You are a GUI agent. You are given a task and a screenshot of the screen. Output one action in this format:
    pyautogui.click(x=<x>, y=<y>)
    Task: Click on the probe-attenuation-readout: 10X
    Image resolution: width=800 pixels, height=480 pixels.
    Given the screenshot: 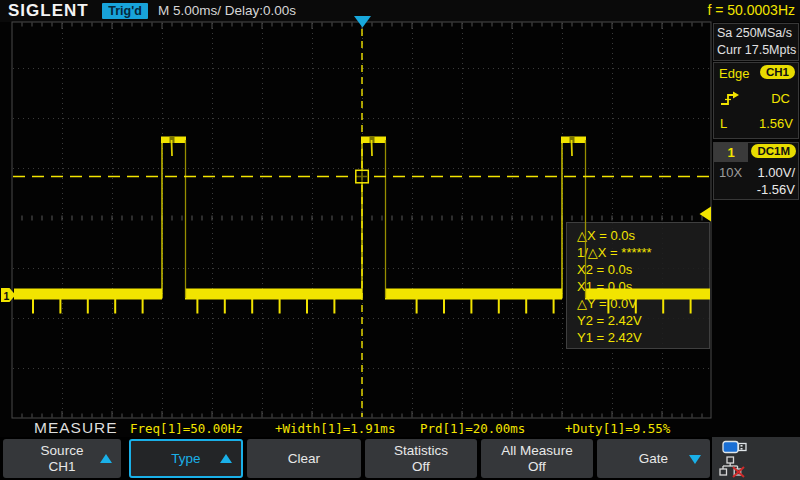 What is the action you would take?
    pyautogui.click(x=730, y=172)
    